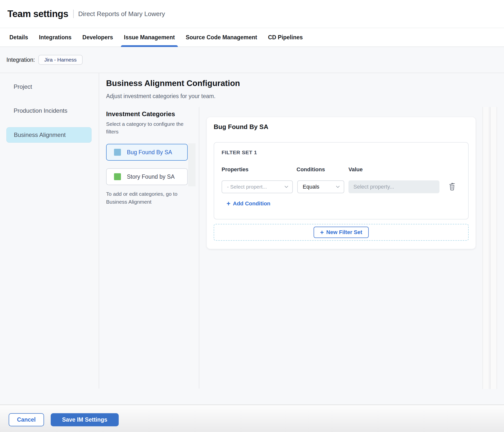 The image size is (504, 432). Describe the element at coordinates (241, 127) in the screenshot. I see `panel-title: Bug Found By SA` at that location.